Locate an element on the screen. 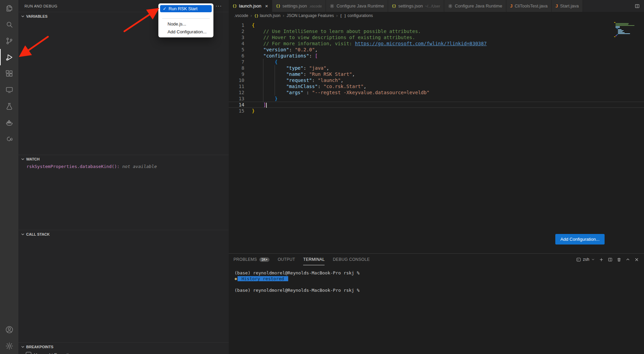 The height and width of the screenshot is (354, 644). explorer-icon is located at coordinates (9, 8).